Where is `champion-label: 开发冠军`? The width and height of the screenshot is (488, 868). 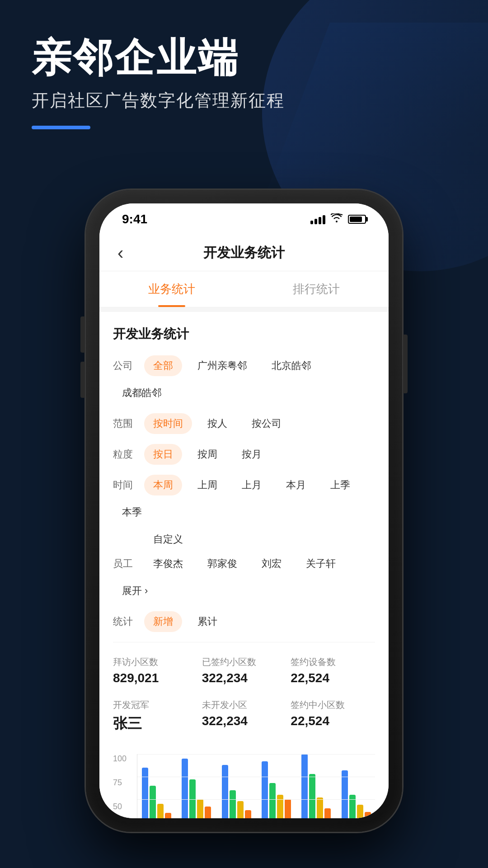
champion-label: 开发冠军 is located at coordinates (155, 705).